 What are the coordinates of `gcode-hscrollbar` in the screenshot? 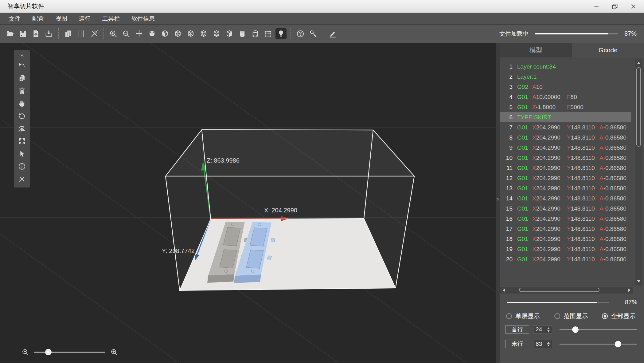 It's located at (567, 290).